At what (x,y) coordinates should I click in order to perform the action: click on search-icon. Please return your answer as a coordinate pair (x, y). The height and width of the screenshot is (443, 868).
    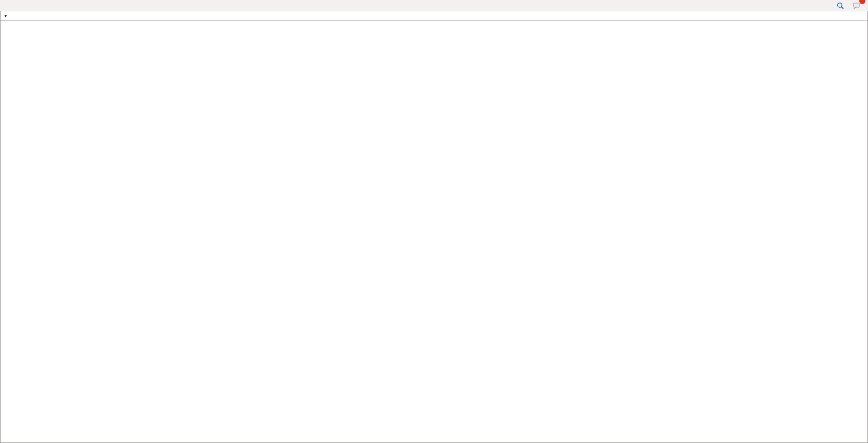
    Looking at the image, I should click on (840, 6).